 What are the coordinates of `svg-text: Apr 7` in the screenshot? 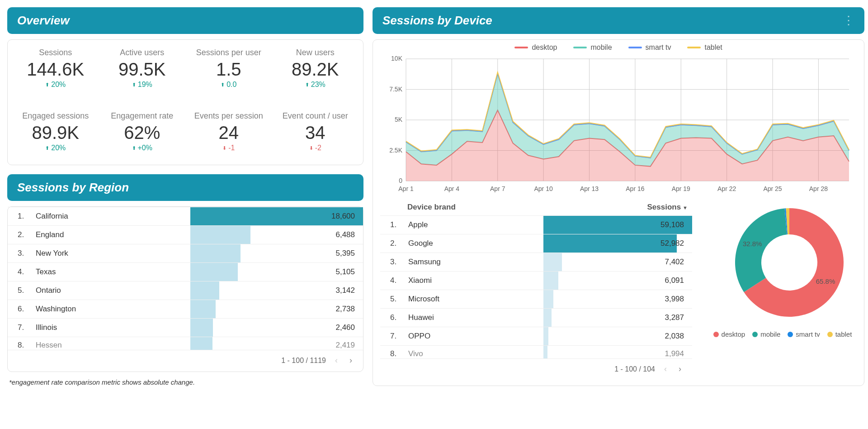 It's located at (498, 189).